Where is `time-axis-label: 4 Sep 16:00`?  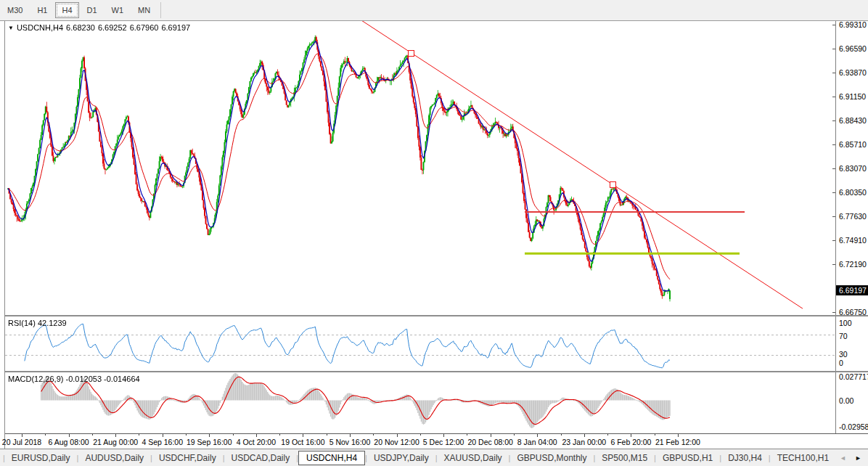
time-axis-label: 4 Sep 16:00 is located at coordinates (163, 442).